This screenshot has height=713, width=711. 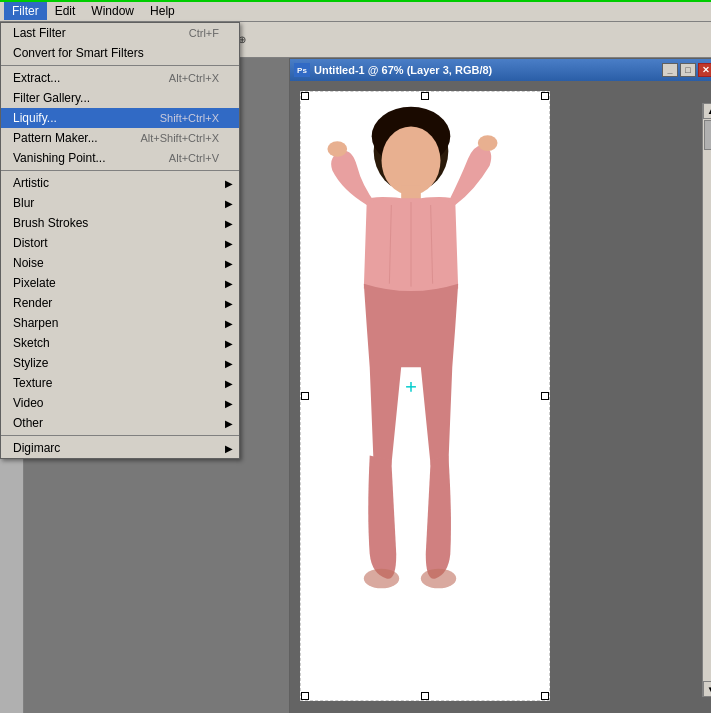 What do you see at coordinates (356, 1) in the screenshot?
I see `green-accent-line` at bounding box center [356, 1].